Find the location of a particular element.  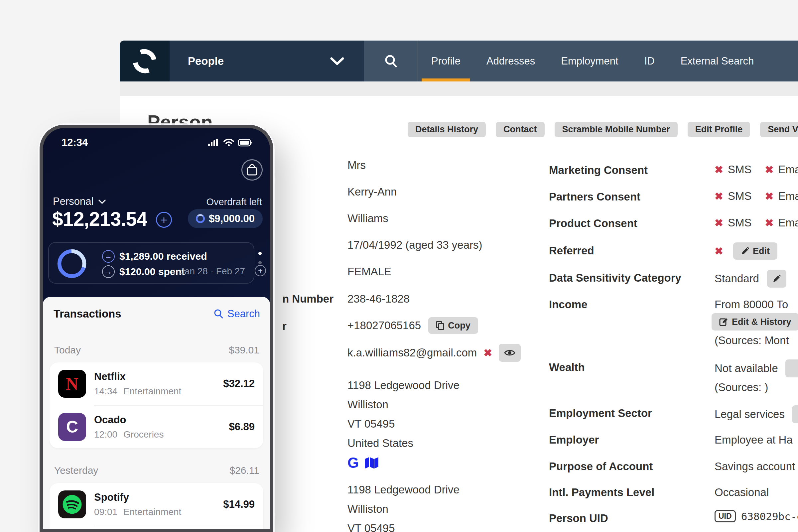

email-invalid-x-icon: ✖ is located at coordinates (488, 353).